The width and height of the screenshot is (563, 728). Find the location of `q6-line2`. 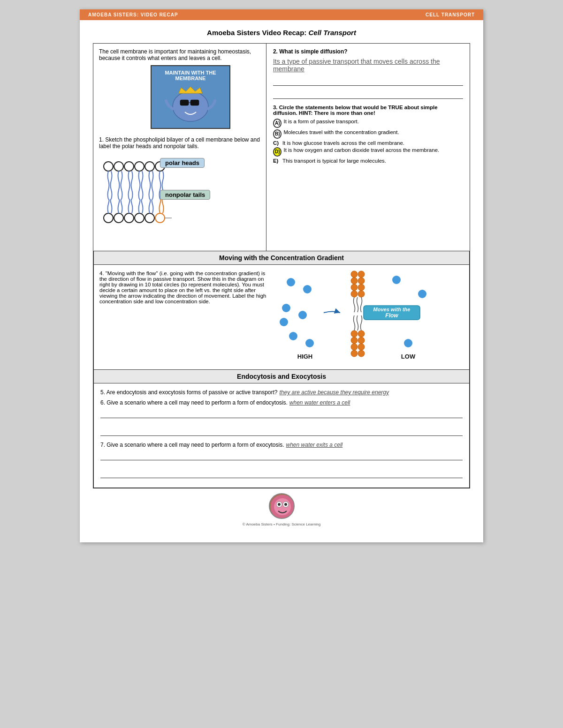

q6-line2 is located at coordinates (282, 432).